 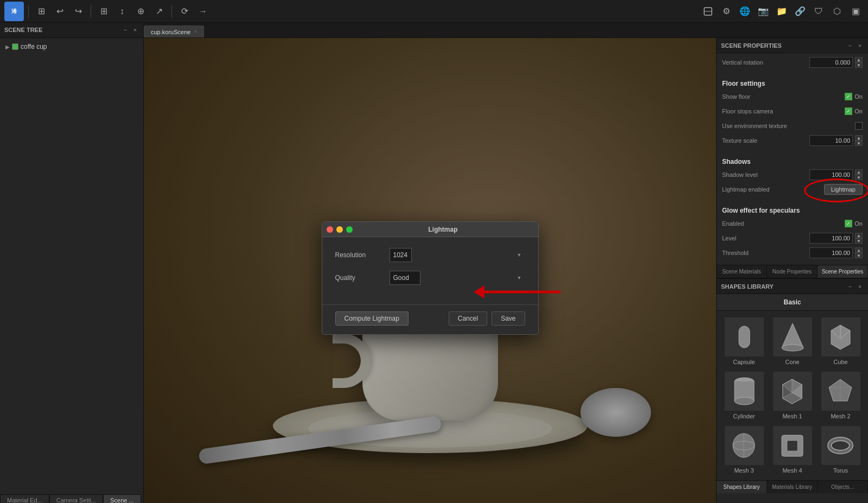 I want to click on dialog-save-label: Save, so click(x=508, y=319).